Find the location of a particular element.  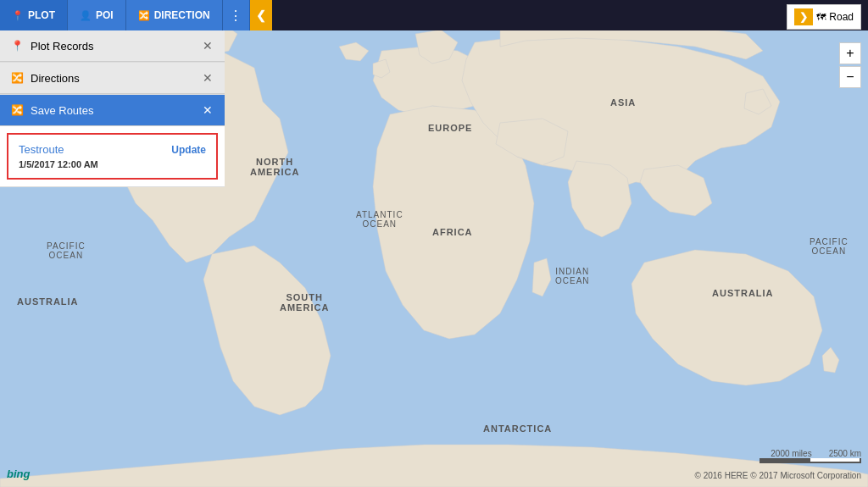

directions-icon: 🔀 is located at coordinates (17, 78).